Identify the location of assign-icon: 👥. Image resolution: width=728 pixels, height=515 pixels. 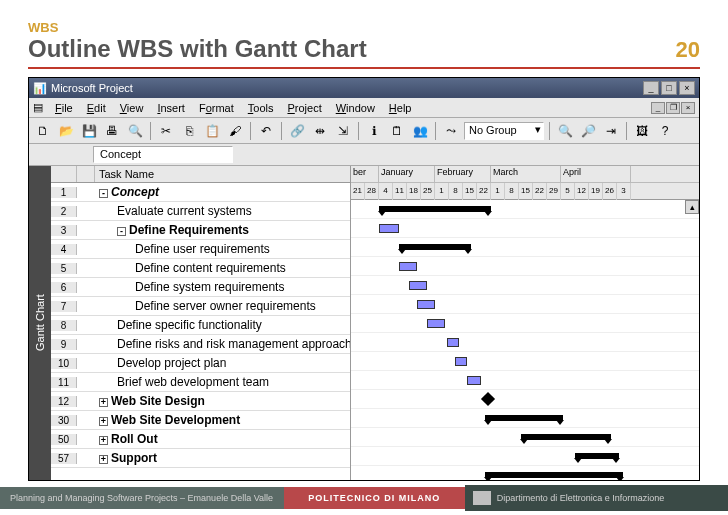
(420, 131).